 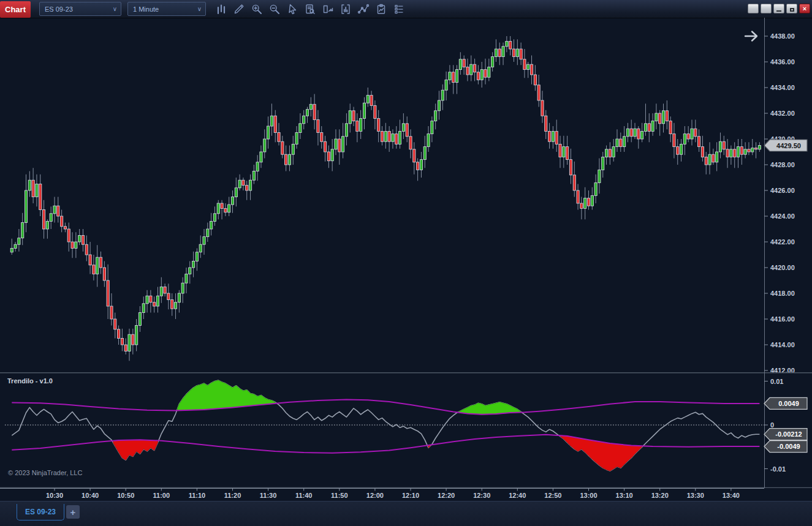 I want to click on svg-text: -0.00212, so click(x=788, y=434).